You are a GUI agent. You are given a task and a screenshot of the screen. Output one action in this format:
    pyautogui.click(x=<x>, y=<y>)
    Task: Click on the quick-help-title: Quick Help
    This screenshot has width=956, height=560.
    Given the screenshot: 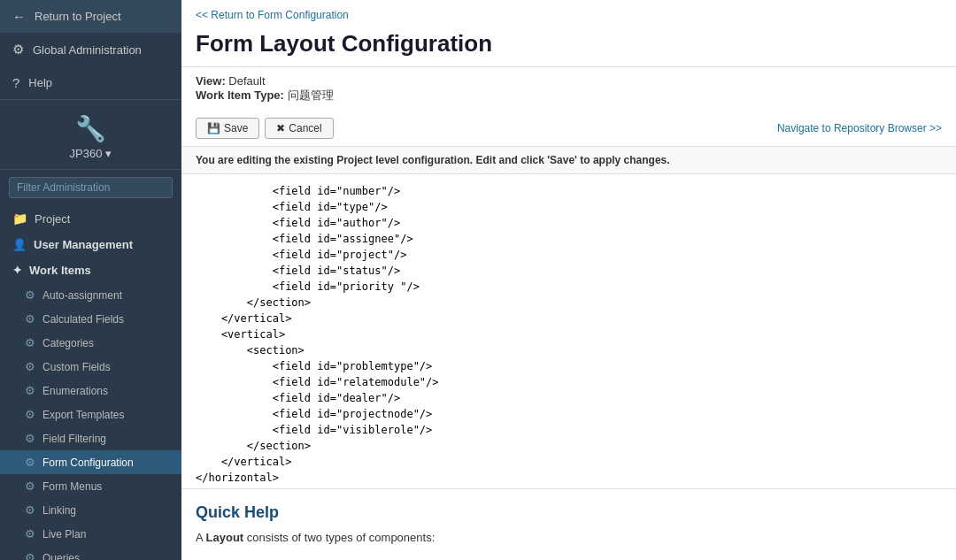 What is the action you would take?
    pyautogui.click(x=568, y=513)
    